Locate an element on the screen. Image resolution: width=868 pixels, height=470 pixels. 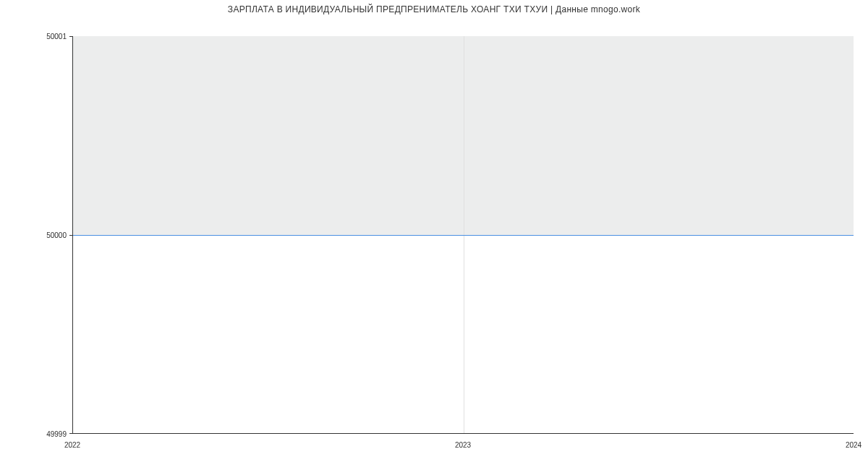
y-tick-label: 50000 is located at coordinates (56, 236).